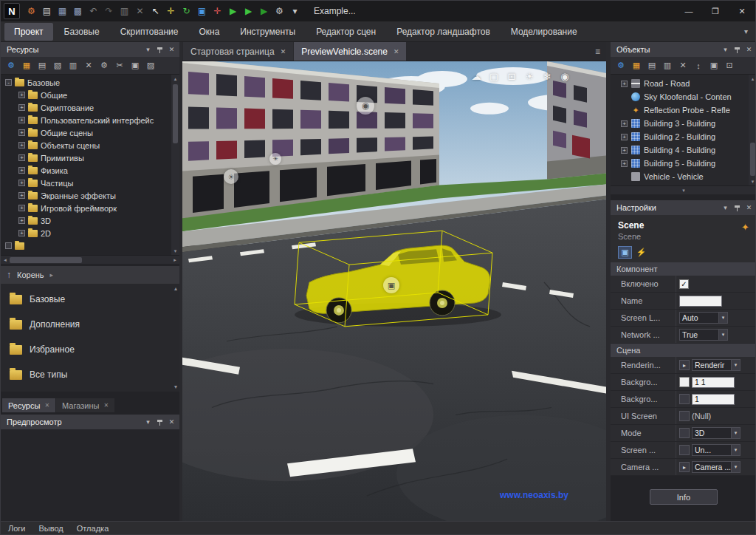 Image resolution: width=756 pixels, height=535 pixels. What do you see at coordinates (565, 76) in the screenshot?
I see `camera-toggle-icon: ◉` at bounding box center [565, 76].